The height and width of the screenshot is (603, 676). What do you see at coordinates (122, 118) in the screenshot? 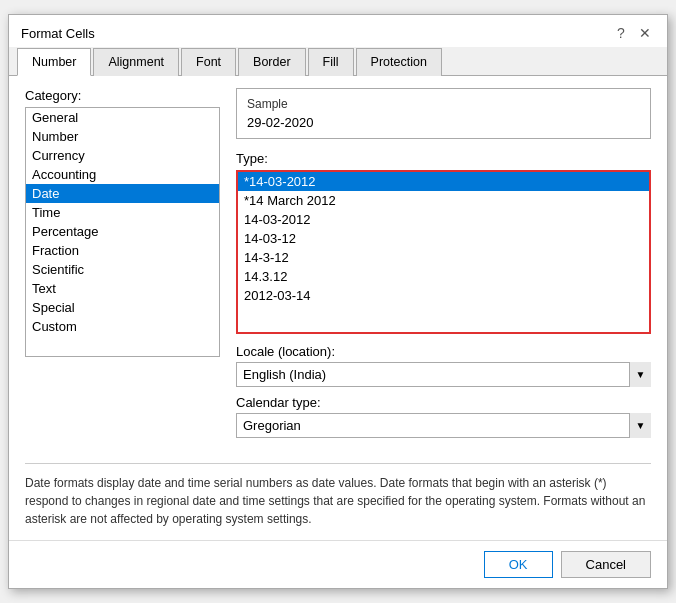
I see `list-item: General` at bounding box center [122, 118].